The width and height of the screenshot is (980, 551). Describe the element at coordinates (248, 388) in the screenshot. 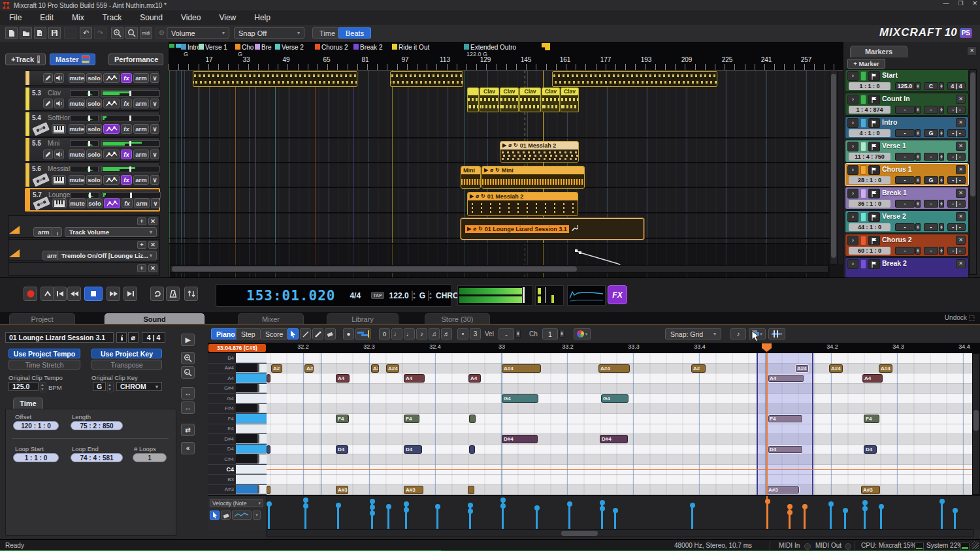

I see `black-key` at that location.